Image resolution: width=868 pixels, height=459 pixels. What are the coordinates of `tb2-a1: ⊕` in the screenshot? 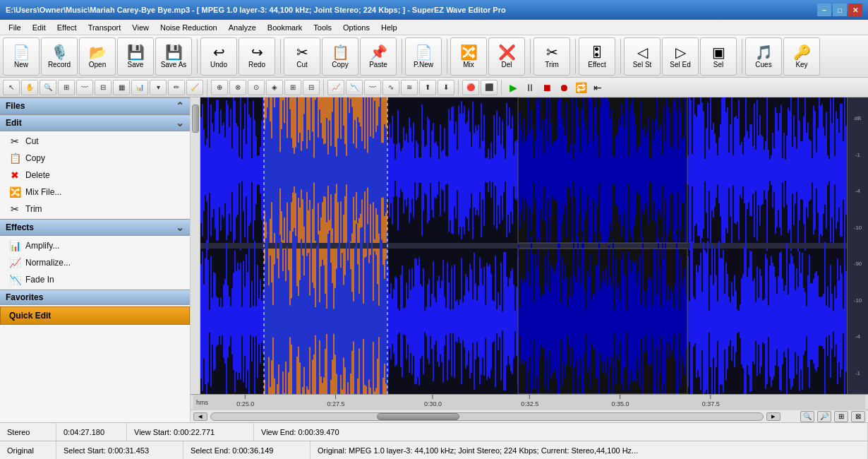 It's located at (219, 88).